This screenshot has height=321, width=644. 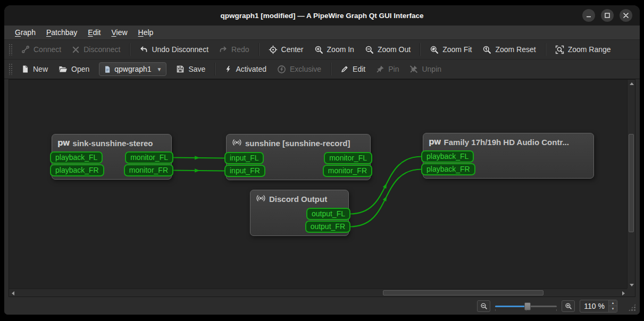 What do you see at coordinates (112, 142) in the screenshot?
I see `node-header: pwsink-sunshine-stereo` at bounding box center [112, 142].